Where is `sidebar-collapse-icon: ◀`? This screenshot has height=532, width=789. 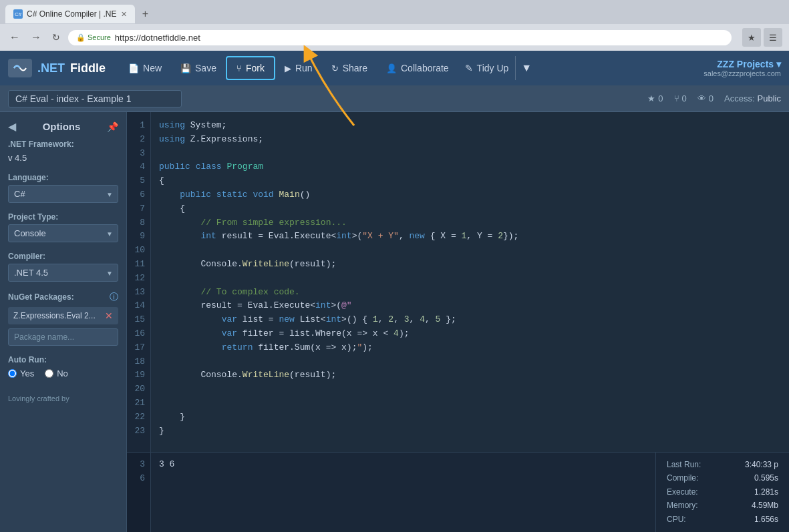 sidebar-collapse-icon: ◀ is located at coordinates (12, 127).